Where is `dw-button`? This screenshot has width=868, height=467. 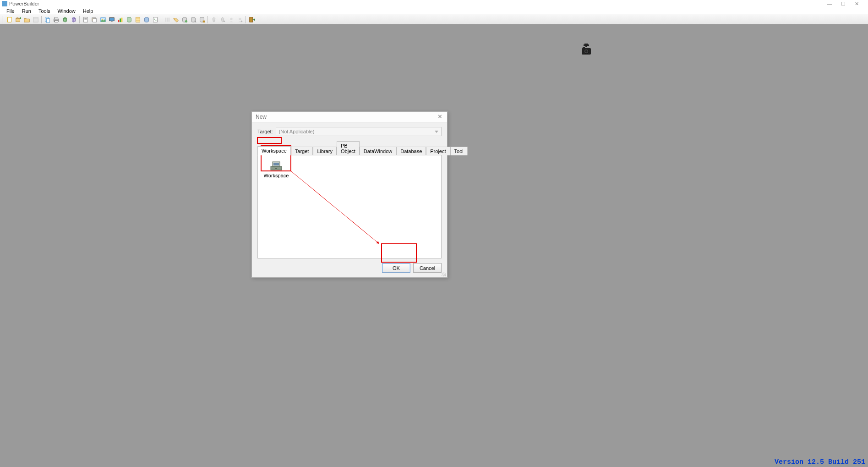
dw-button is located at coordinates (137, 19).